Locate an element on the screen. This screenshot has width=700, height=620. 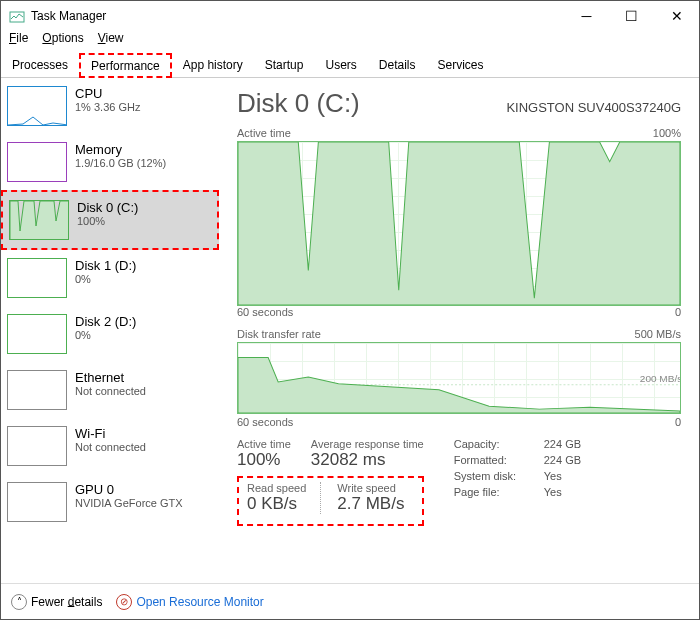
gpu-thumb is located at coordinates (37, 502).